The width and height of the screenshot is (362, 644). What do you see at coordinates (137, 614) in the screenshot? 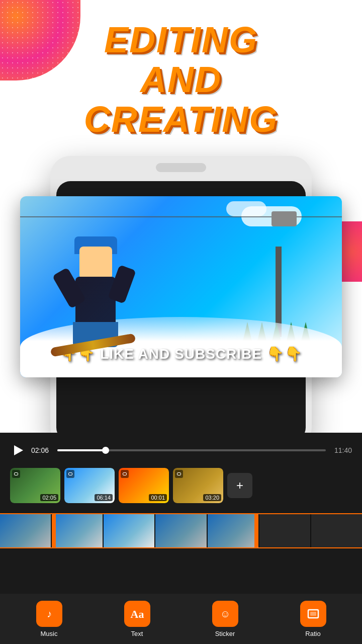
I see `text-icon-bg: Aa` at bounding box center [137, 614].